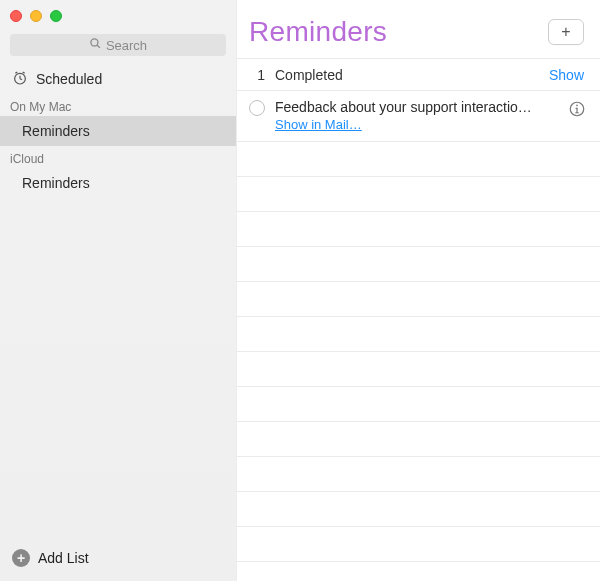 Image resolution: width=600 pixels, height=581 pixels. I want to click on window-maximize-button, so click(56, 16).